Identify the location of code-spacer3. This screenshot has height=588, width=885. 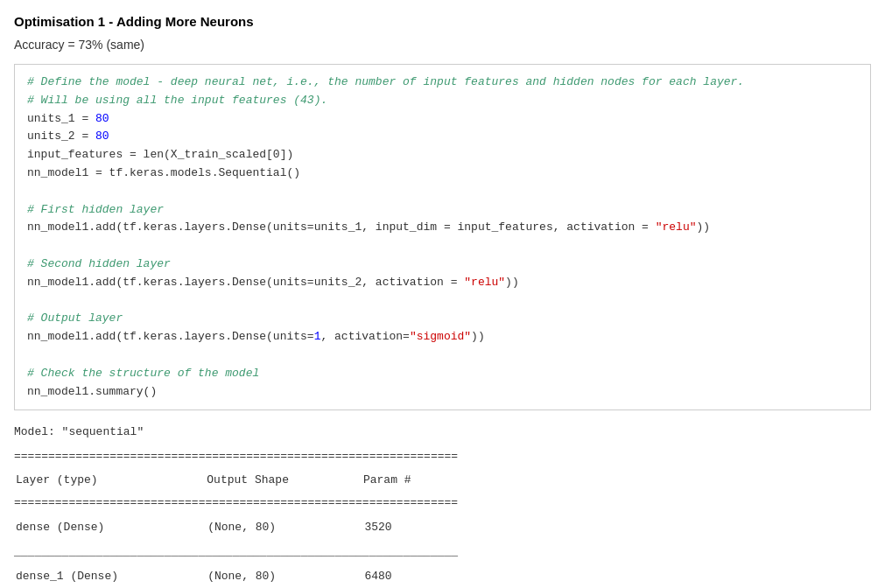
(443, 301).